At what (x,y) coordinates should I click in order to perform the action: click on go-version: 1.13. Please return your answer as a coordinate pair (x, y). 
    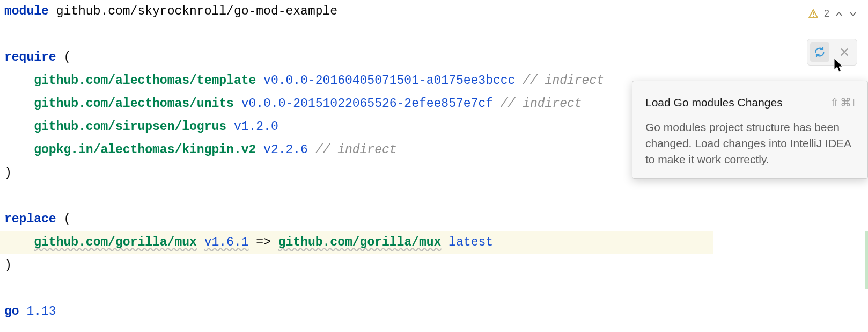
    Looking at the image, I should click on (41, 312).